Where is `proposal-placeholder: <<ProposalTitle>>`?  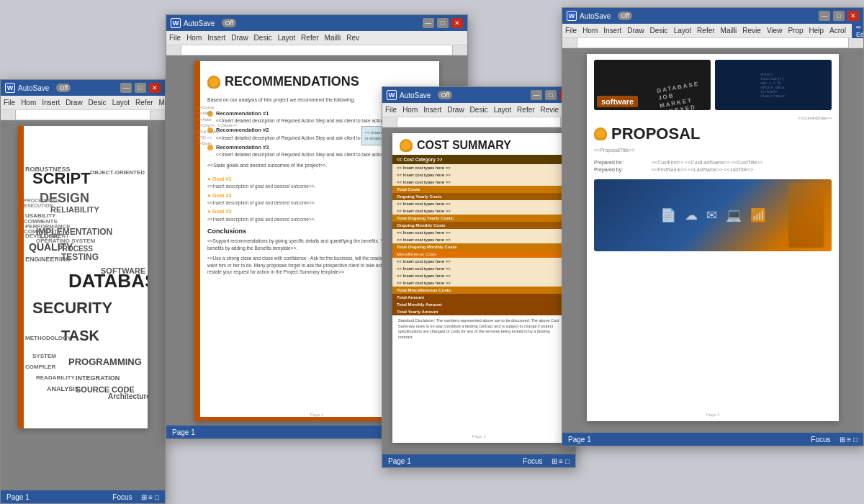 proposal-placeholder: <<ProposalTitle>> is located at coordinates (713, 151).